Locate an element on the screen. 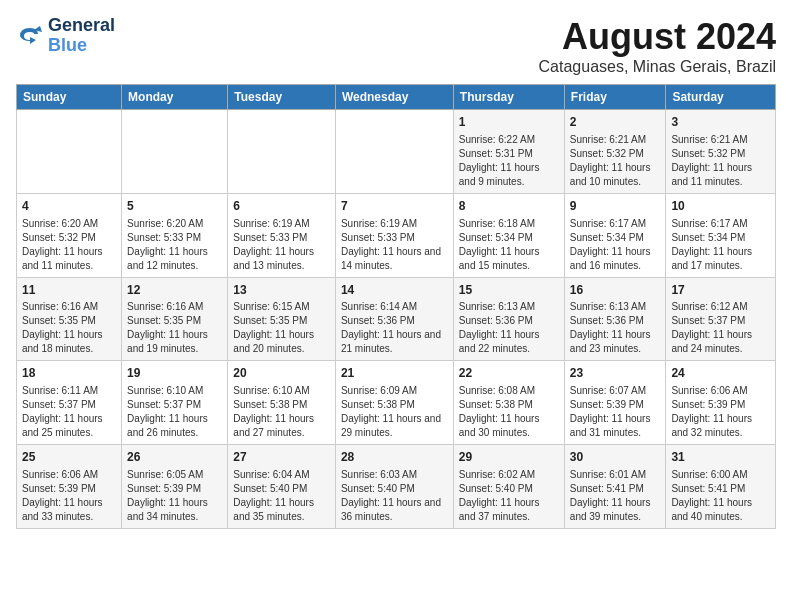 The width and height of the screenshot is (792, 612). calendar-week-row: 1Sunrise: 6:22 AM Sunset: 5:31 PM Daylig… is located at coordinates (396, 152).